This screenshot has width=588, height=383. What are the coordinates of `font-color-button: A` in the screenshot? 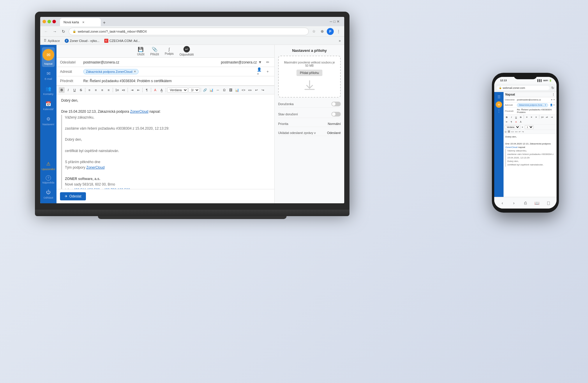 It's located at (155, 90).